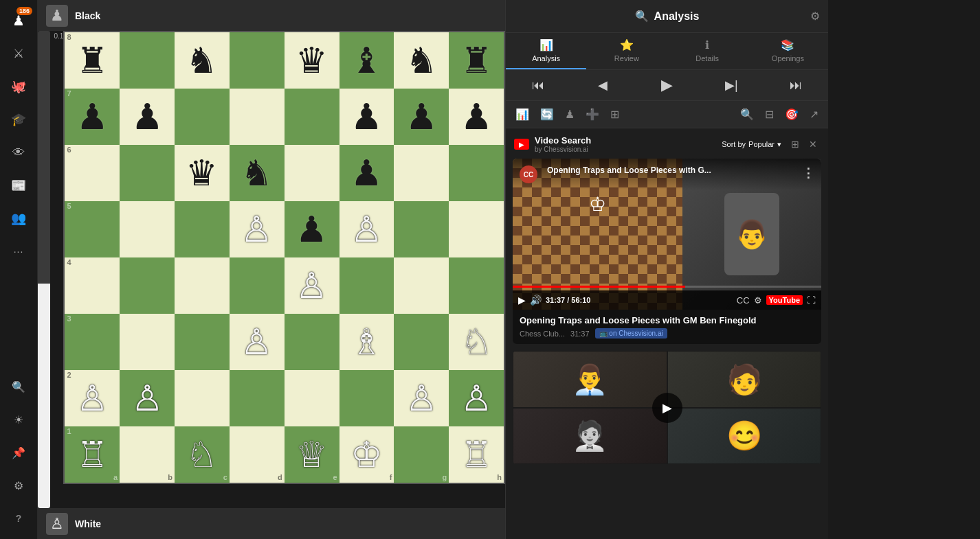 The width and height of the screenshot is (980, 539). Describe the element at coordinates (257, 398) in the screenshot. I see `square-d2` at that location.